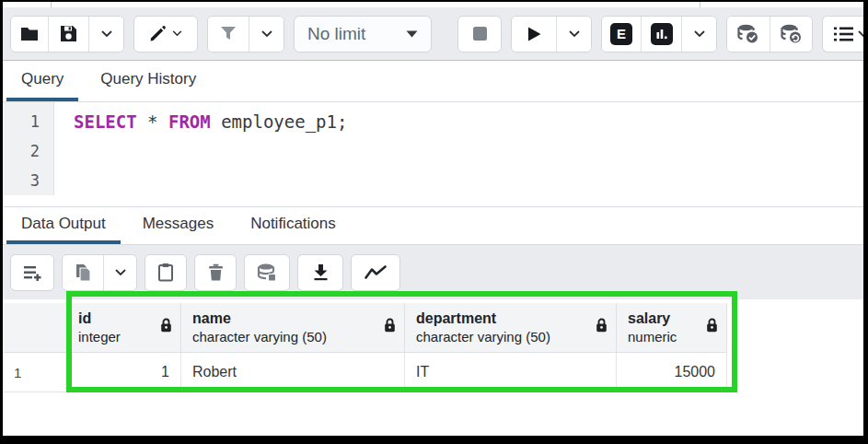 The height and width of the screenshot is (444, 868). What do you see at coordinates (32, 273) in the screenshot?
I see `add-row-group` at bounding box center [32, 273].